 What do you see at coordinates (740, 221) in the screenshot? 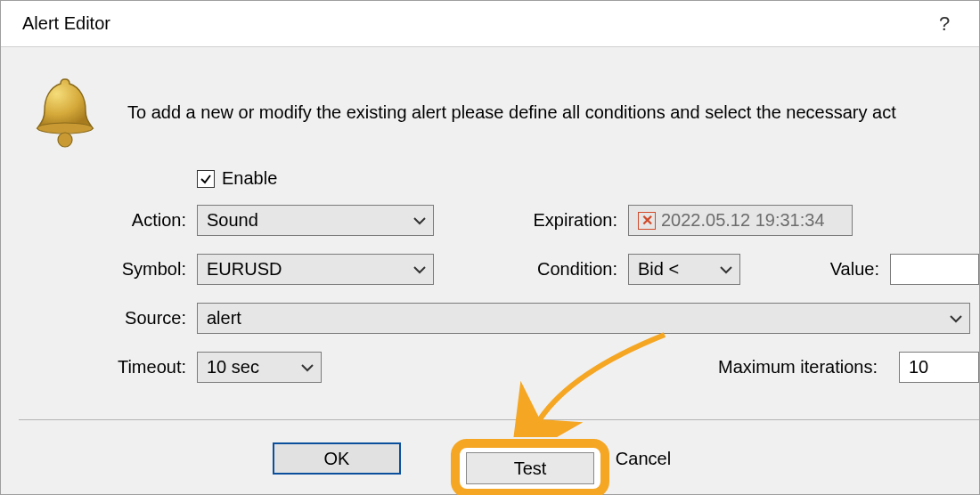
I see `expiration-field: ✕ 2022.05.12 19:31:34` at bounding box center [740, 221].